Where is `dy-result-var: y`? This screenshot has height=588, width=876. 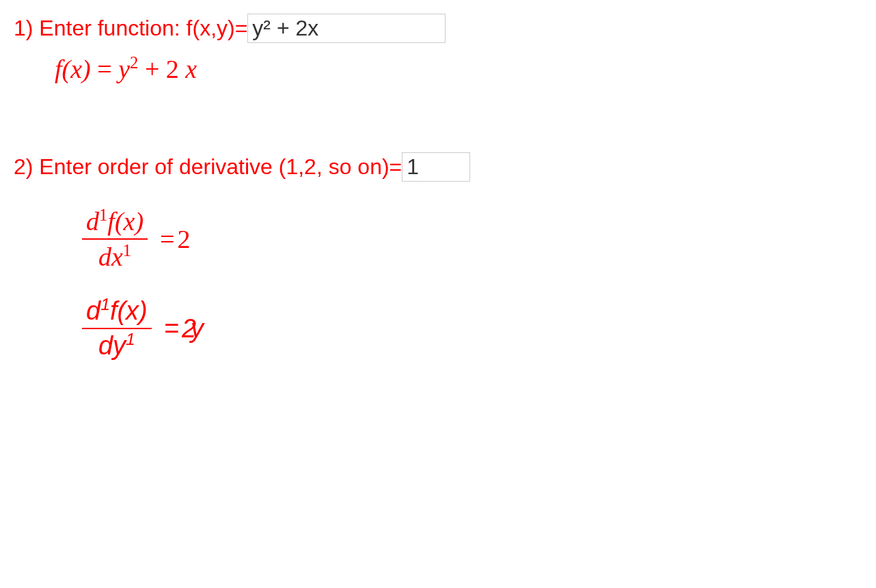 dy-result-var: y is located at coordinates (197, 329).